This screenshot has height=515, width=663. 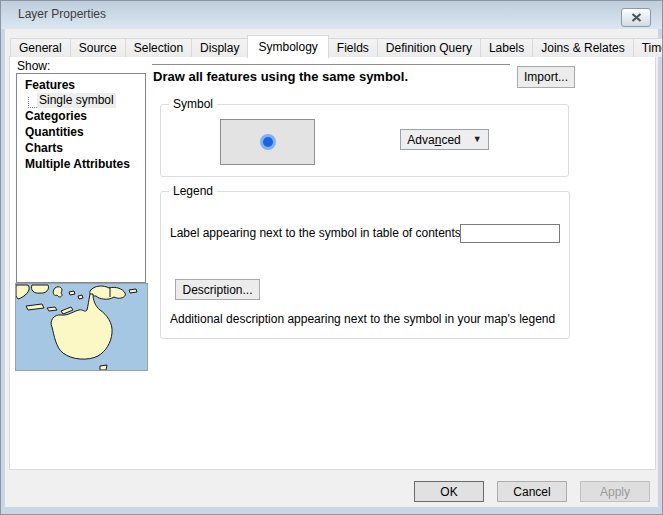 I want to click on tree-item-single-symbol: Single symbol, so click(x=81, y=100).